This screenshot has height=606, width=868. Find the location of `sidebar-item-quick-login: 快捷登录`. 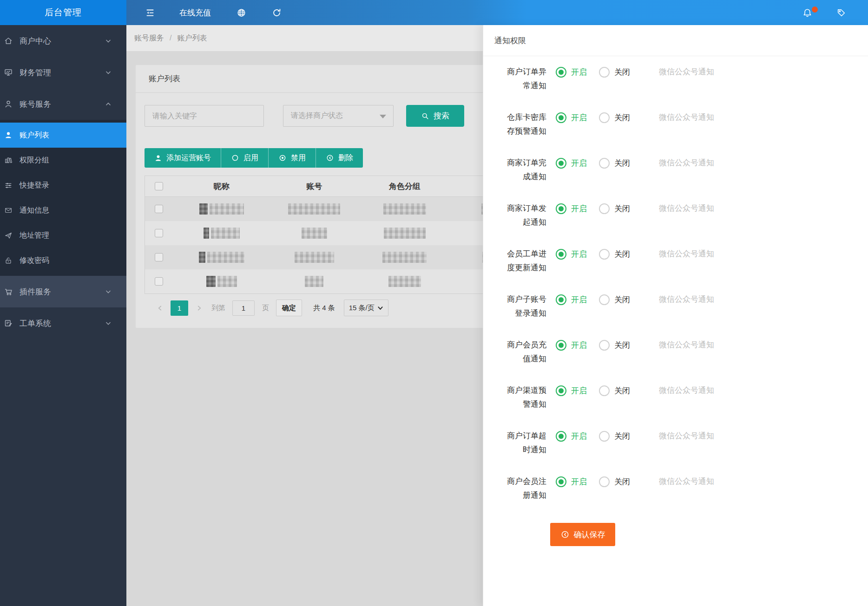

sidebar-item-quick-login: 快捷登录 is located at coordinates (63, 185).